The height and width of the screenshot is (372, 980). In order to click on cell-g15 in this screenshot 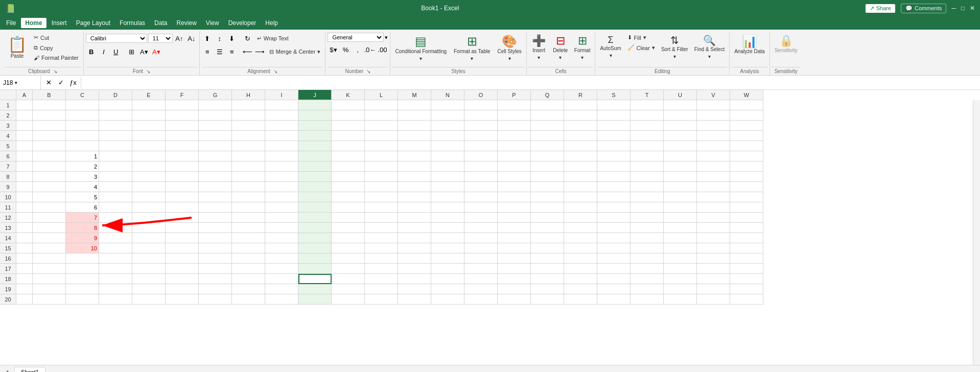, I will do `click(216, 248)`.